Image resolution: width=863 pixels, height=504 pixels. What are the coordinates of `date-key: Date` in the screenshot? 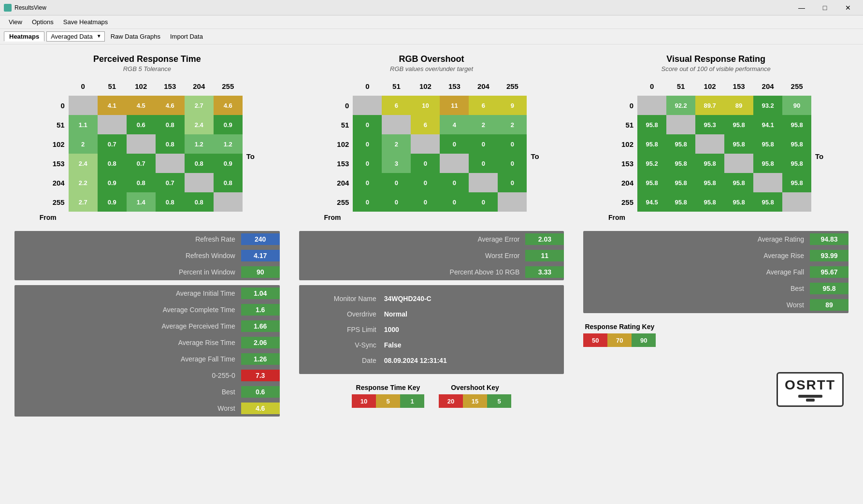 It's located at (343, 360).